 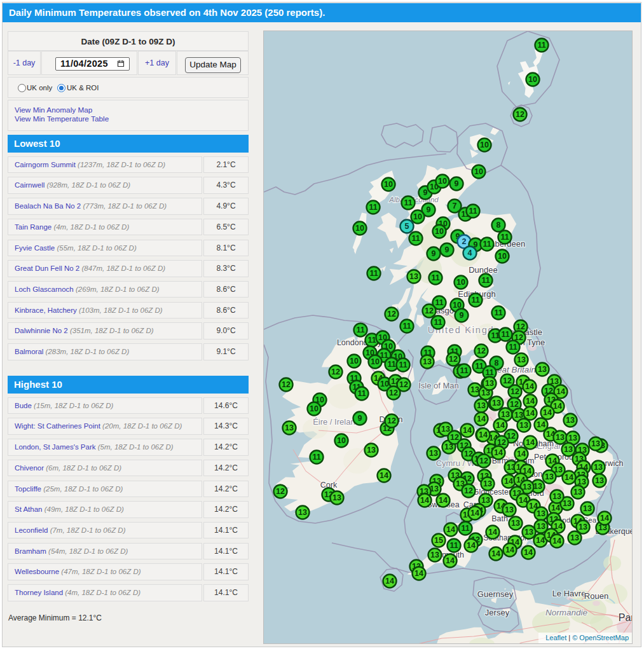 What do you see at coordinates (470, 253) in the screenshot?
I see `svg-text: 4` at bounding box center [470, 253].